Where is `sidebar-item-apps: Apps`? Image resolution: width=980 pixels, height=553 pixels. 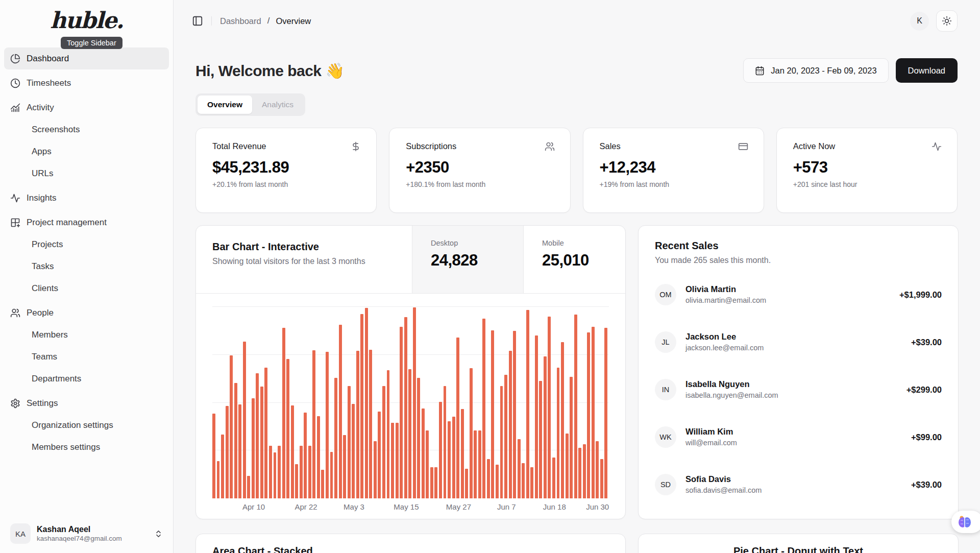
sidebar-item-apps: Apps is located at coordinates (87, 151).